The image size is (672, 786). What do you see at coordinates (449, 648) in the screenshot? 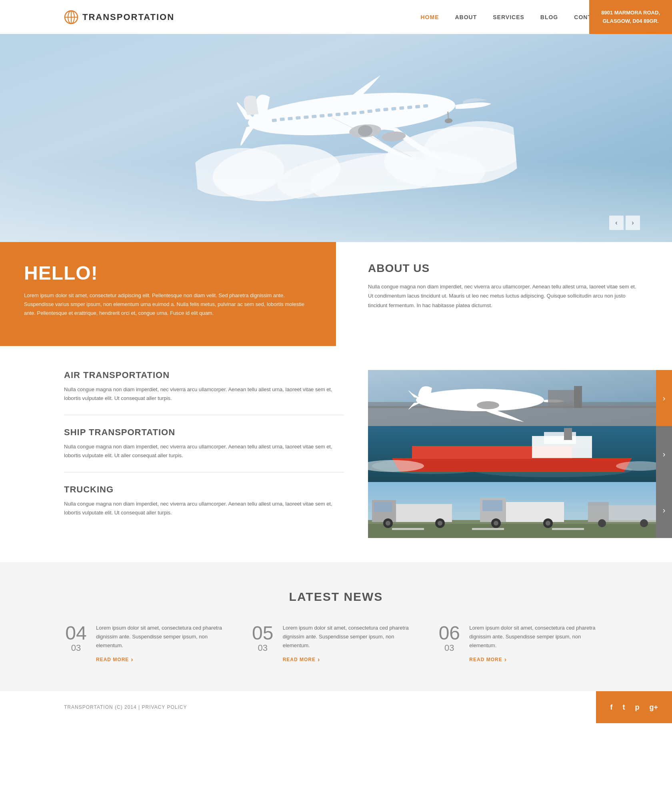
I see `news-month-3: 03` at bounding box center [449, 648].